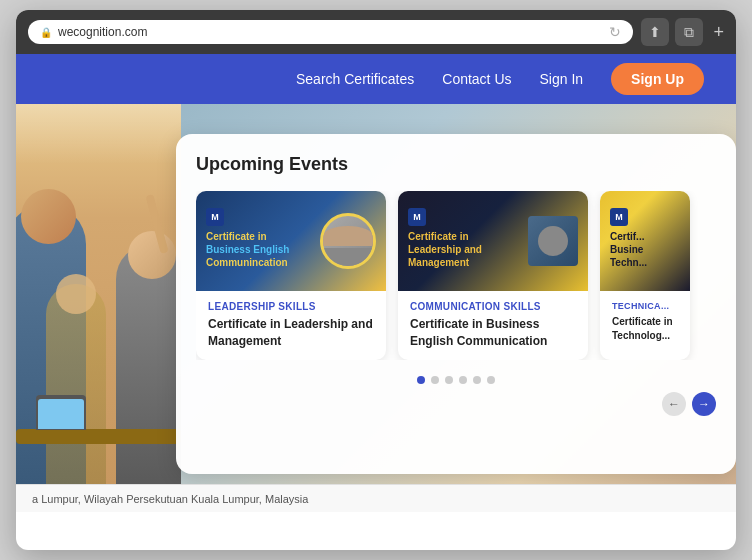 The width and height of the screenshot is (752, 560). I want to click on card3-body: TECHNICA... Certificate in Technolog..., so click(645, 322).